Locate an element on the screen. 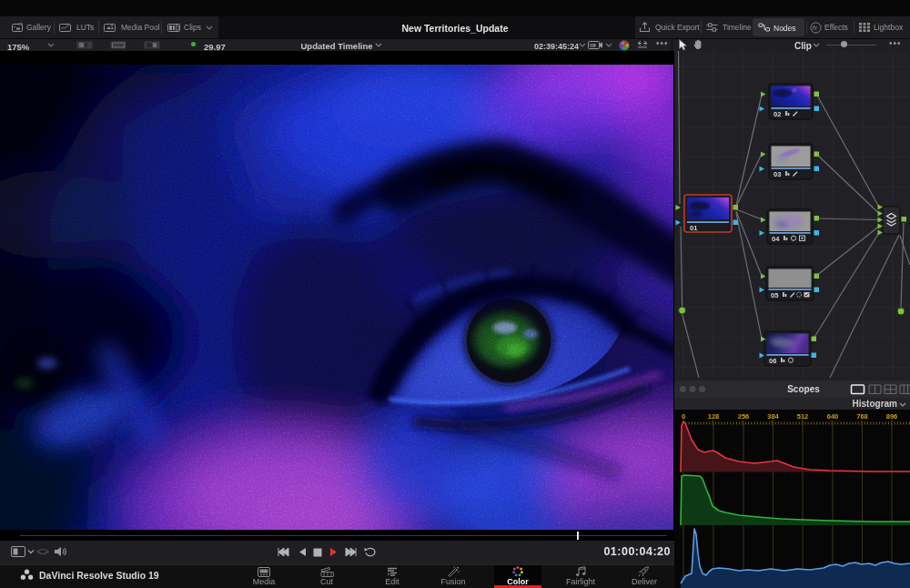 The image size is (910, 588). svg-text: 02 is located at coordinates (777, 115).